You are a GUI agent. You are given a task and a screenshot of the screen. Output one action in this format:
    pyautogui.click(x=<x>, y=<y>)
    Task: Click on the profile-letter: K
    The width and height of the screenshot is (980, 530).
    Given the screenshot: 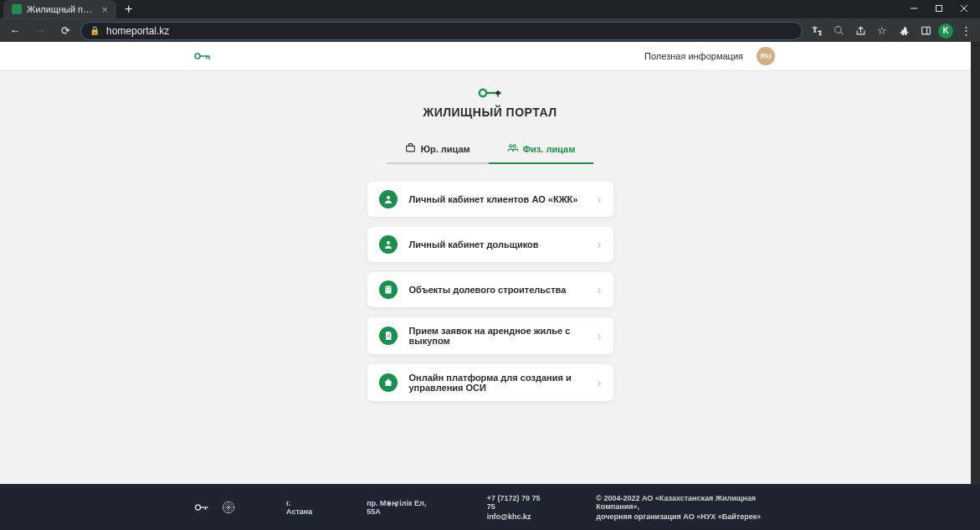 What is the action you would take?
    pyautogui.click(x=946, y=30)
    